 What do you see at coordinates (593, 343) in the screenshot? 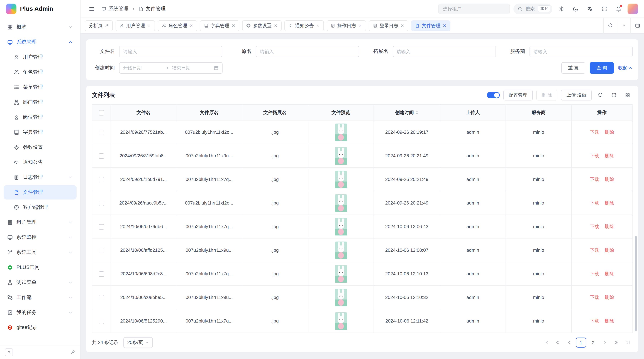
I see `page-2-button: 2` at bounding box center [593, 343].